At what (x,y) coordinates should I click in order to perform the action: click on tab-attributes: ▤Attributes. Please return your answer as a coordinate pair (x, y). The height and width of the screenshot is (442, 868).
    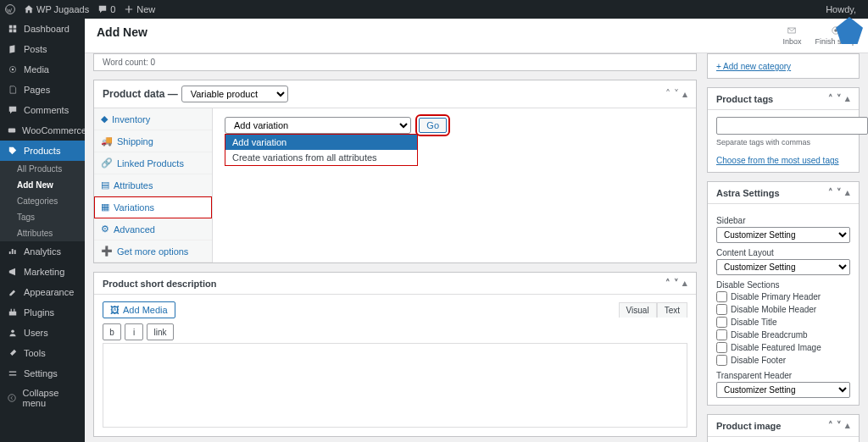
    Looking at the image, I should click on (153, 185).